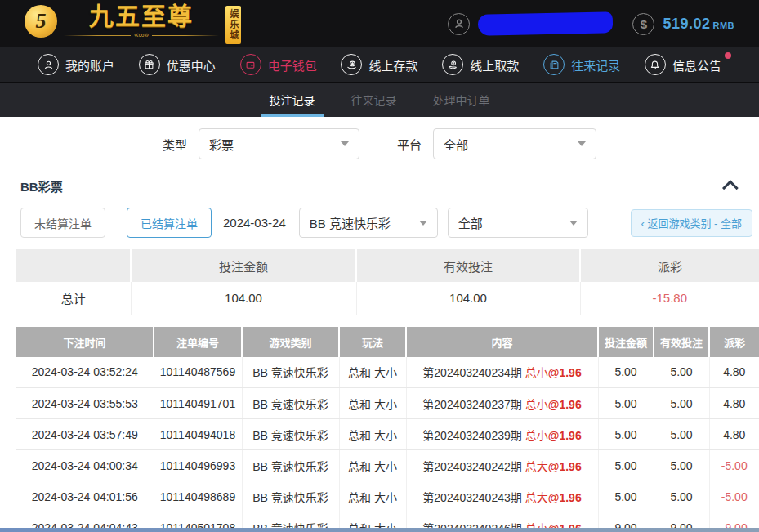 This screenshot has height=532, width=759. Describe the element at coordinates (74, 298) in the screenshot. I see `summary-total-label: 总计` at that location.